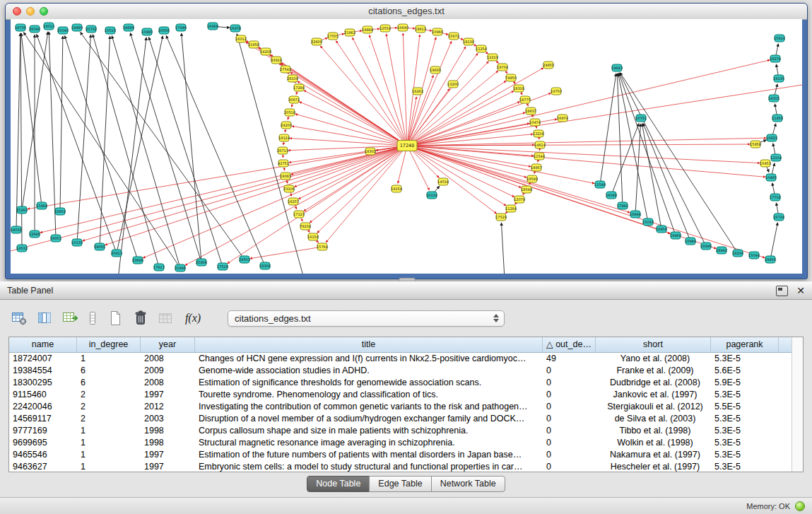 This screenshot has width=812, height=514. I want to click on graph-node: 10474, so click(535, 122).